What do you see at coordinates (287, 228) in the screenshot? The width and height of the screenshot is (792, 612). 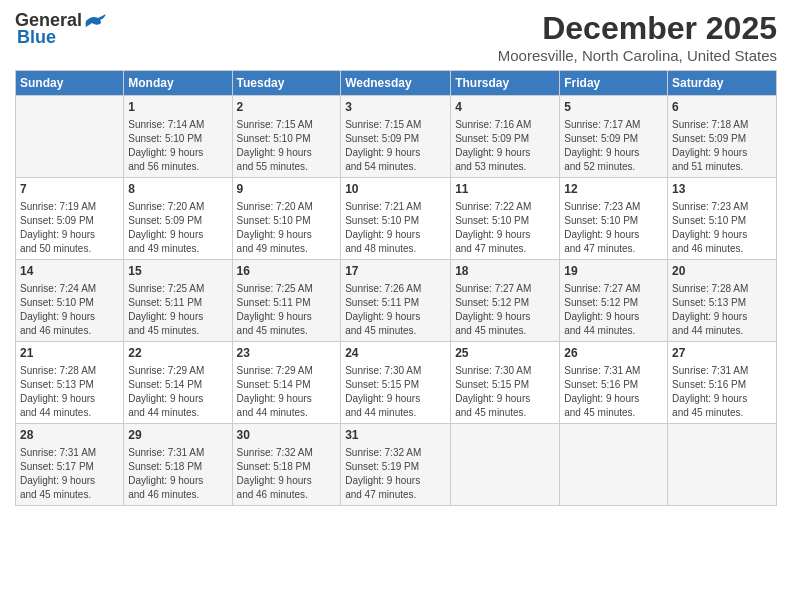 I see `day-info: Sunrise: 7:20 AM Sunset: 5:10 PM Dayligh…` at bounding box center [287, 228].